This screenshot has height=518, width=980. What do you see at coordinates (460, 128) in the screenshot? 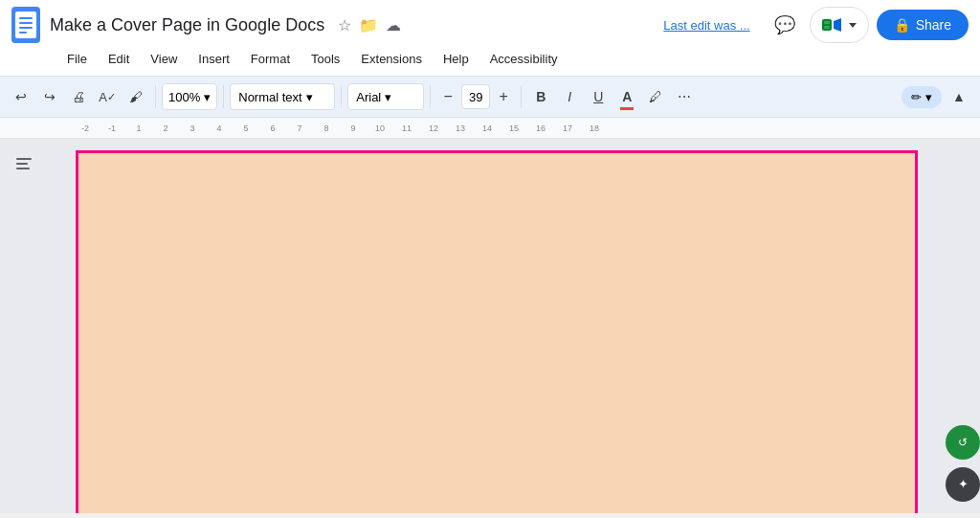
I see `ruler-mark: 13` at bounding box center [460, 128].